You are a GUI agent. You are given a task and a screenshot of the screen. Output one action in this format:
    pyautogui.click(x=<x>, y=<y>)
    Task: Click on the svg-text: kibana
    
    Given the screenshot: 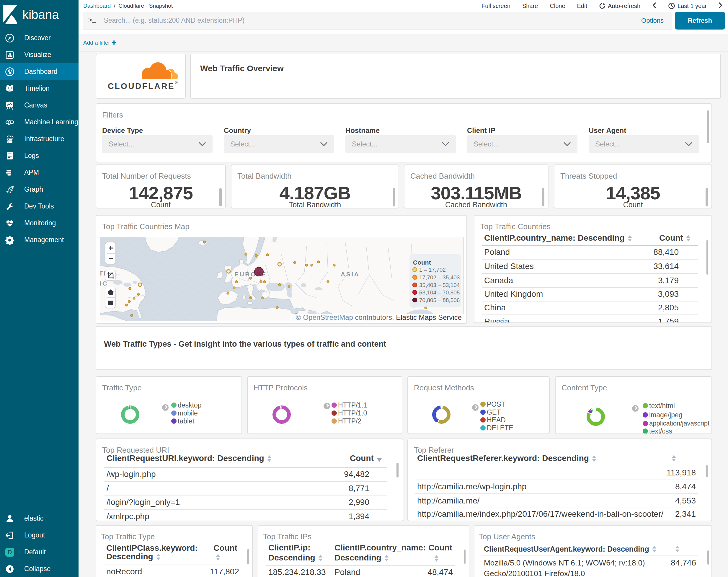 What is the action you would take?
    pyautogui.click(x=41, y=15)
    